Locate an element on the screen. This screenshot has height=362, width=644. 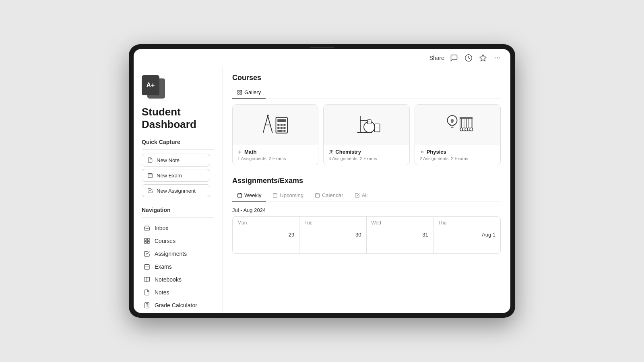
tab-all-label: All is located at coordinates (365, 195).